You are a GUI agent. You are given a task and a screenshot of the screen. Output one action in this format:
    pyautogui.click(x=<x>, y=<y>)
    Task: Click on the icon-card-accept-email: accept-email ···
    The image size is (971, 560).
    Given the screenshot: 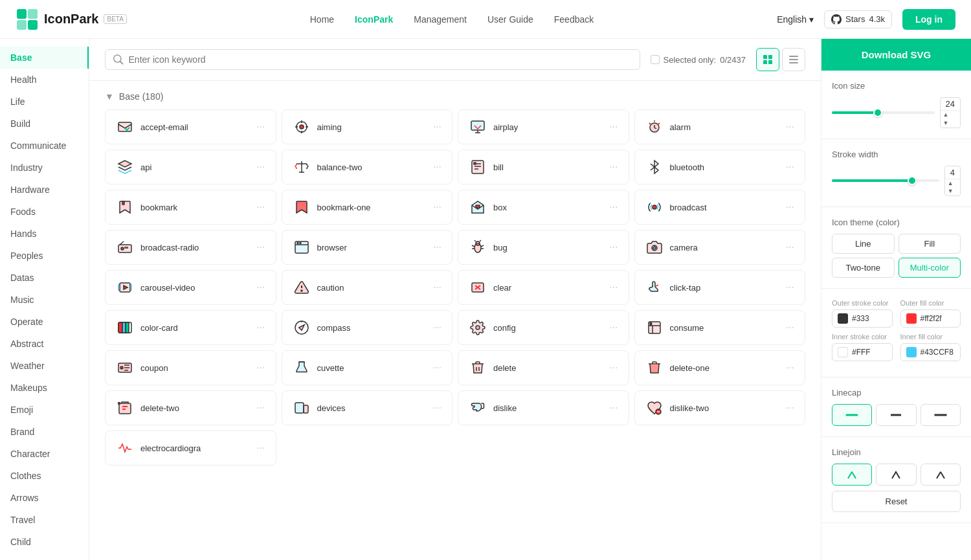 What is the action you would take?
    pyautogui.click(x=190, y=127)
    